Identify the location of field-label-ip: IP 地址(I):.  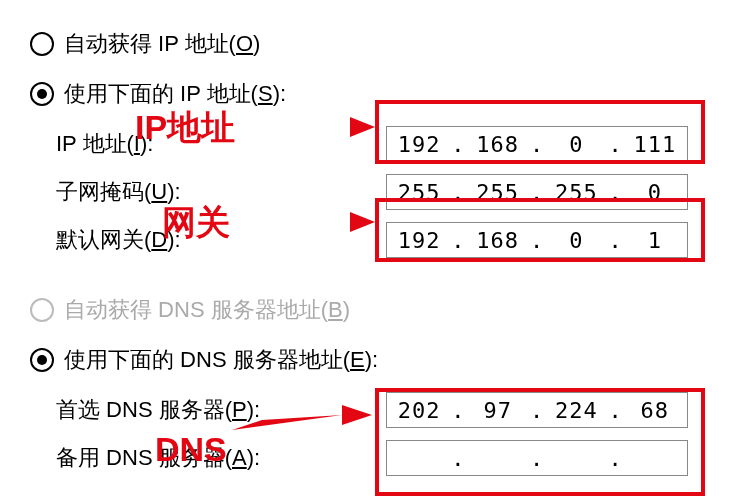
(221, 144).